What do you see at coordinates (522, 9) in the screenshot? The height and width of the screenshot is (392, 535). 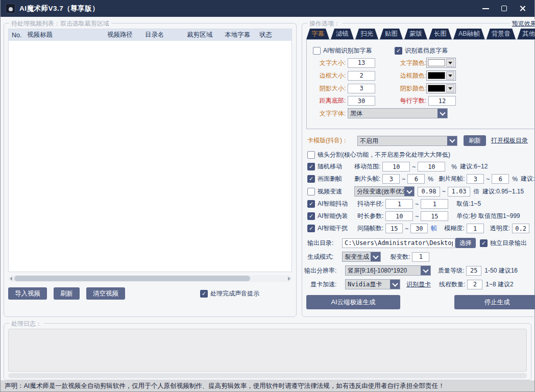 I see `close-button` at bounding box center [522, 9].